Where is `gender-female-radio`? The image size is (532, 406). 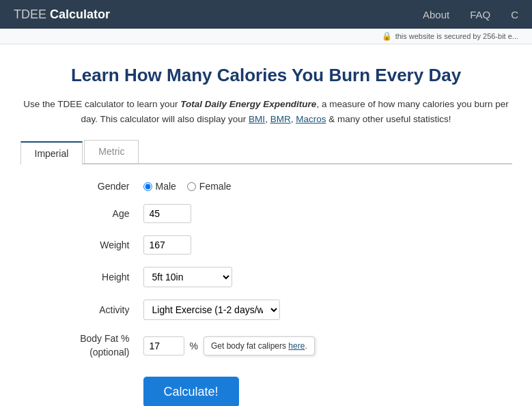 gender-female-radio is located at coordinates (191, 187).